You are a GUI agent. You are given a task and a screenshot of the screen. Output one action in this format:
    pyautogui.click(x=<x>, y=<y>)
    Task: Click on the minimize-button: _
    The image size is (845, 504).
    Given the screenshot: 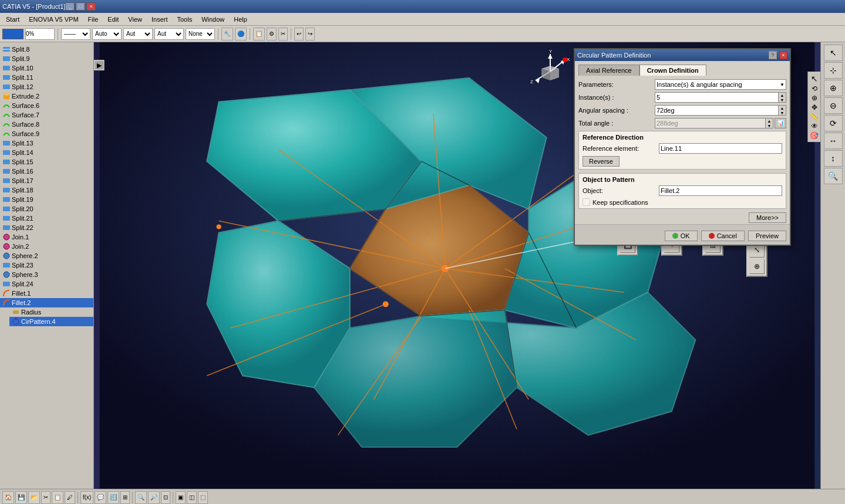 What is the action you would take?
    pyautogui.click(x=70, y=6)
    